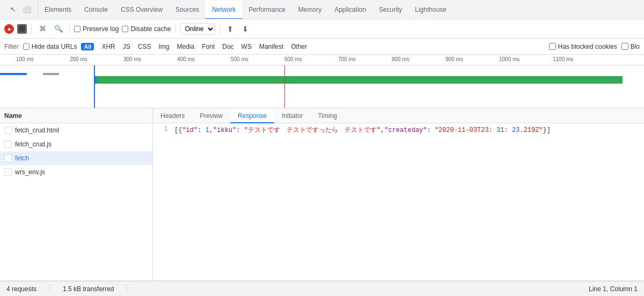 The image size is (644, 296). I want to click on timeline-label-0: 100 ms, so click(25, 59).